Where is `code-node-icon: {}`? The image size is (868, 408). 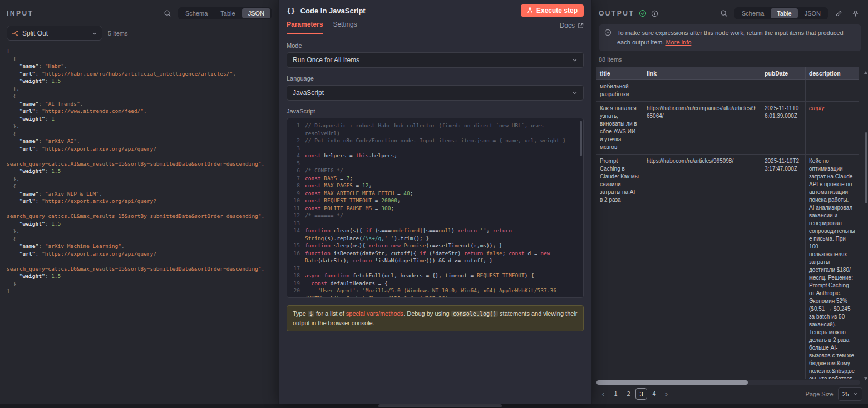 code-node-icon: {} is located at coordinates (291, 11).